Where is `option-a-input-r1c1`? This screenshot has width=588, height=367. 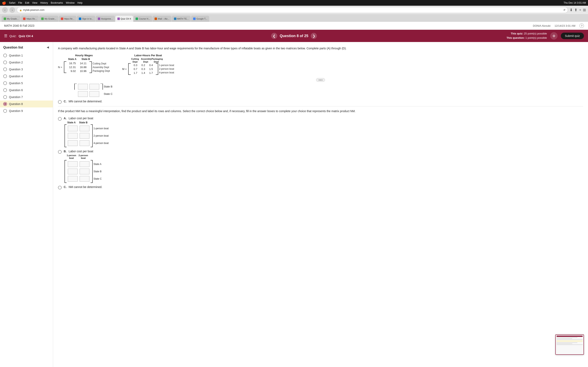 option-a-input-r1c1 is located at coordinates (73, 128).